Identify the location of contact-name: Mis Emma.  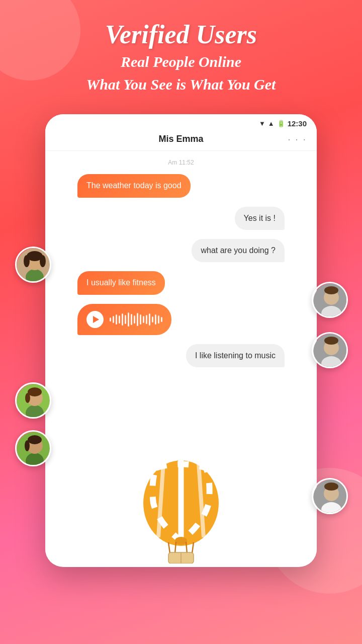
(181, 139).